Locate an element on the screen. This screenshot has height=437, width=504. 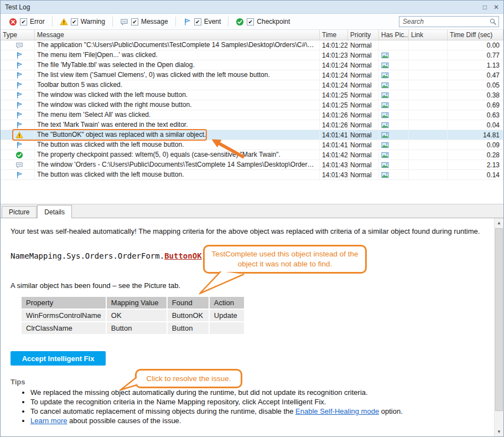
message-cell: The "ButtonOK" object was replaced with … is located at coordinates (177, 135).